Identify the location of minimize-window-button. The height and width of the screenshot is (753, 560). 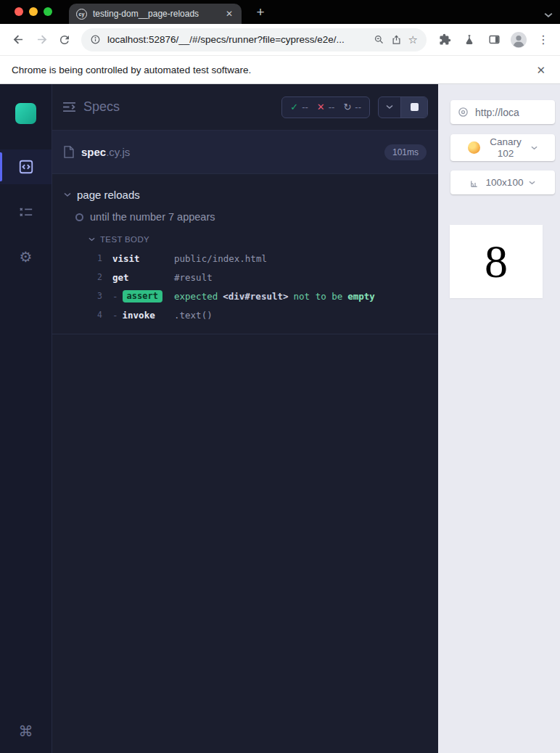
(33, 12).